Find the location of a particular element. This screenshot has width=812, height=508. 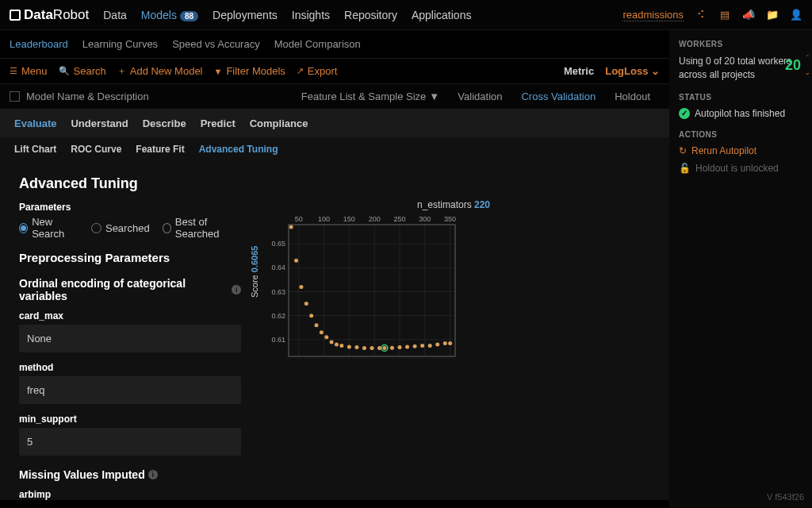

subnav-model-comparison: Model Comparison is located at coordinates (317, 44).